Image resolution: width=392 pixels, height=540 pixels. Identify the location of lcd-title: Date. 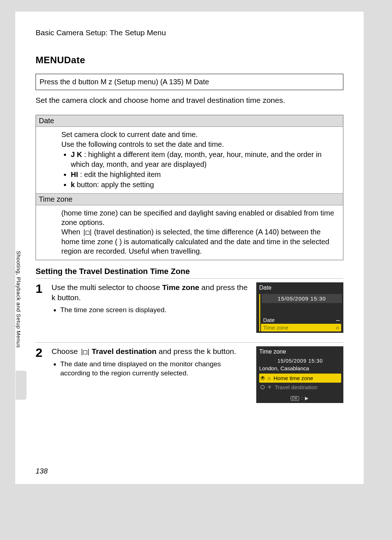
(300, 287).